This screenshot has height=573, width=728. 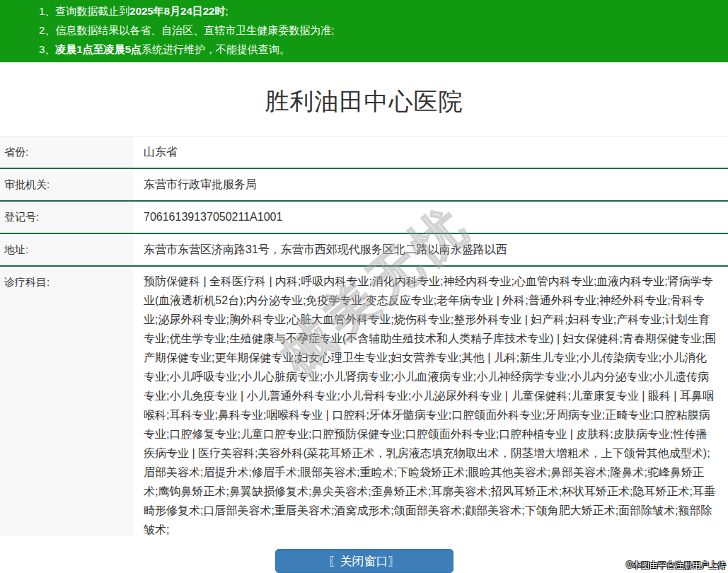 What do you see at coordinates (67, 152) in the screenshot?
I see `field-label: 省份:` at bounding box center [67, 152].